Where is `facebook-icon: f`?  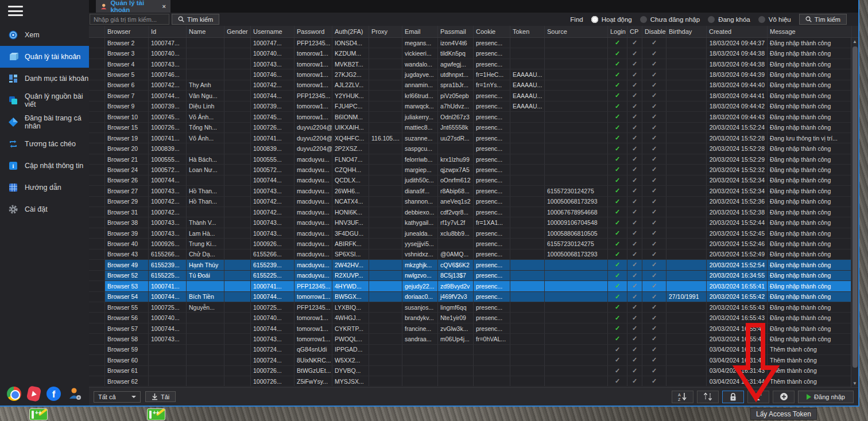 facebook-icon: f is located at coordinates (54, 393).